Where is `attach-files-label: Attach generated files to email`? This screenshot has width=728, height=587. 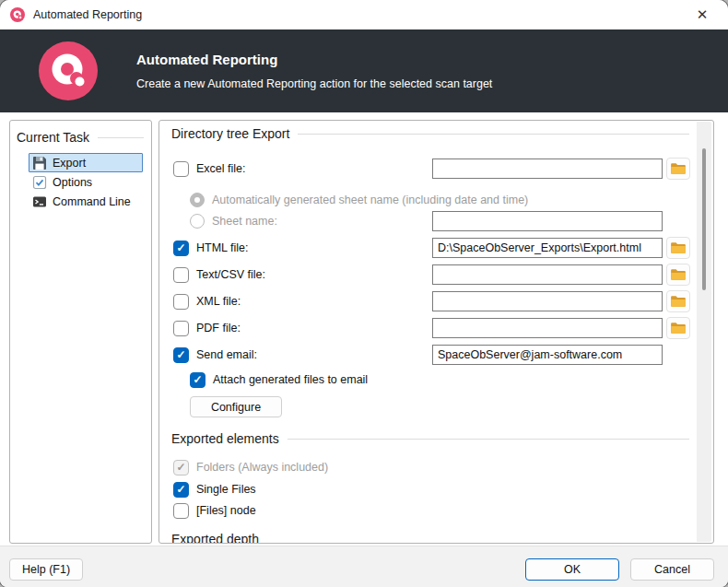 attach-files-label: Attach generated files to email is located at coordinates (290, 380).